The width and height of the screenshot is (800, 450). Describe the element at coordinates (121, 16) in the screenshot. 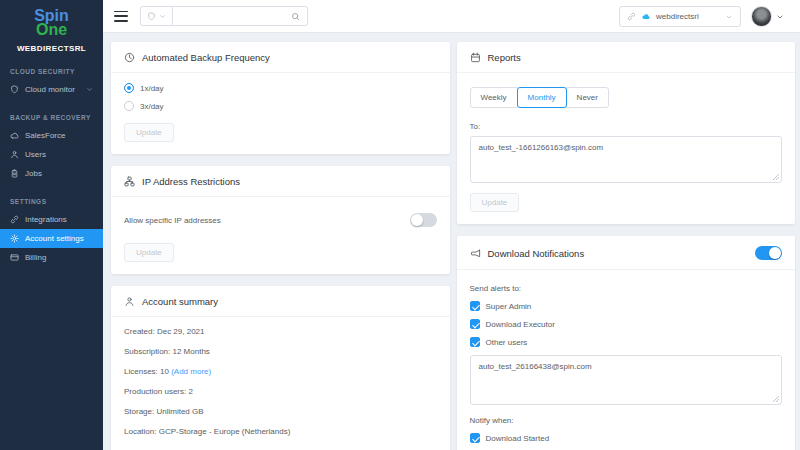

I see `hamburger-menu-icon` at that location.